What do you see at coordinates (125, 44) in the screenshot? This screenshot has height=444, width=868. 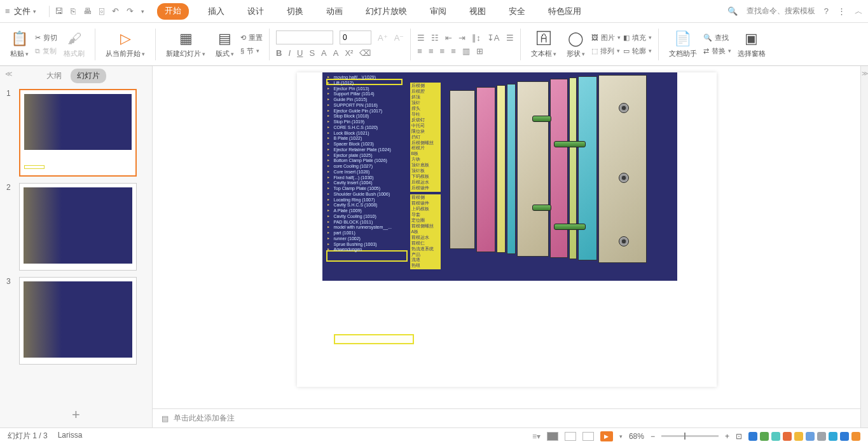 I see `from-current-button: ▷ 从当前开始▾` at bounding box center [125, 44].